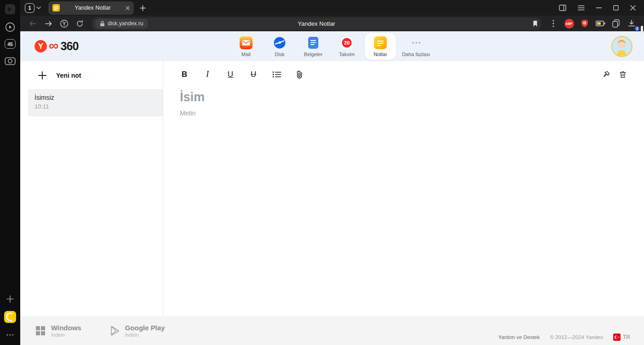 The image size is (644, 345). I want to click on note-title: İsimsiz, so click(96, 98).